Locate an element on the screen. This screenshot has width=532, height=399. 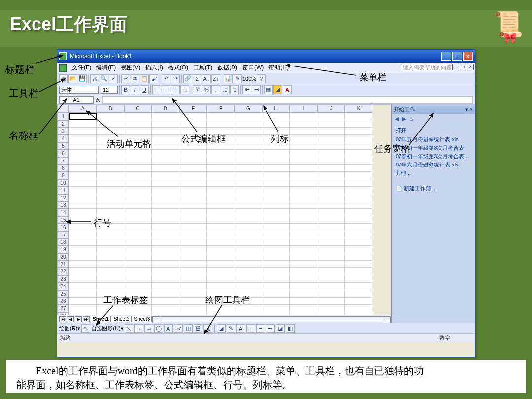
menu-file: 文件(F) is located at coordinates (82, 68).